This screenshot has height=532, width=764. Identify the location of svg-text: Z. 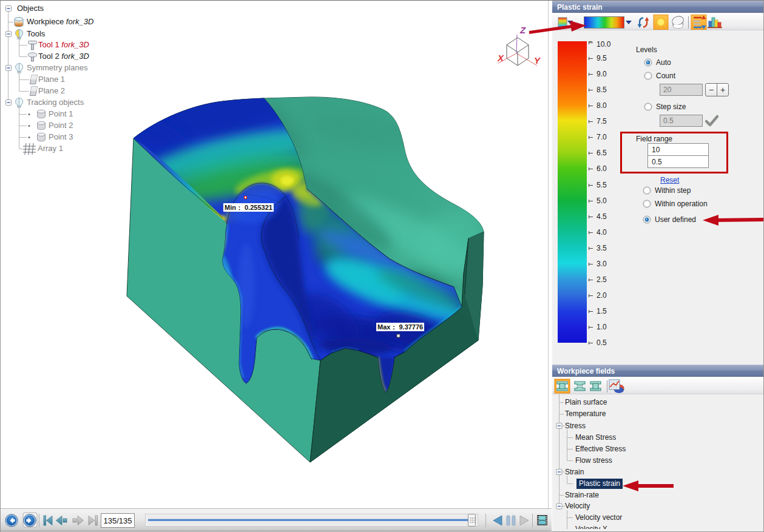
(523, 30).